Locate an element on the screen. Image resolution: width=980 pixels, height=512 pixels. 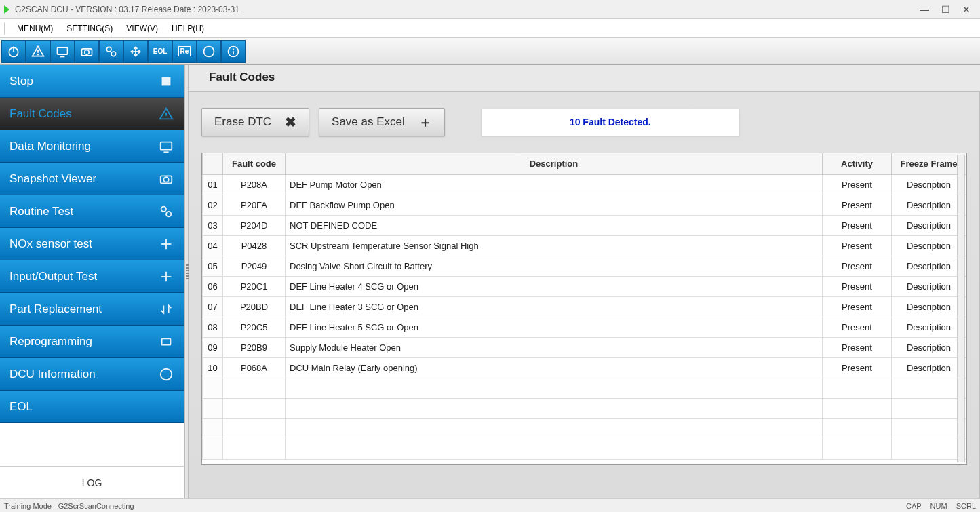
cell-desc: DEF Backflow Pump Open is located at coordinates (554, 205).